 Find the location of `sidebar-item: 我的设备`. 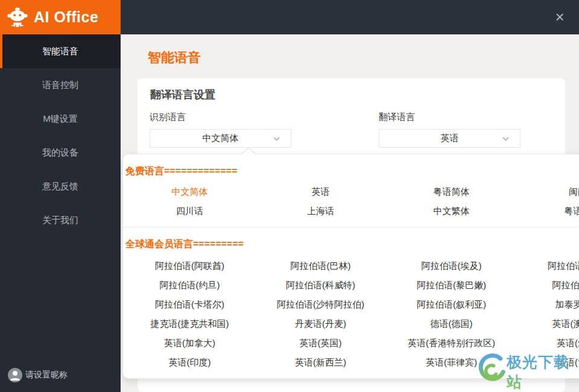

sidebar-item: 我的设备 is located at coordinates (60, 153).